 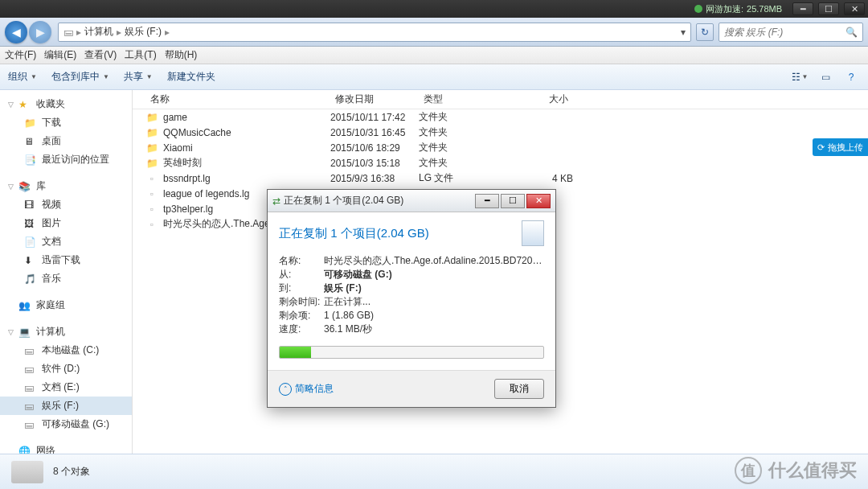 I want to click on upload-icon: ⟳, so click(x=821, y=148).